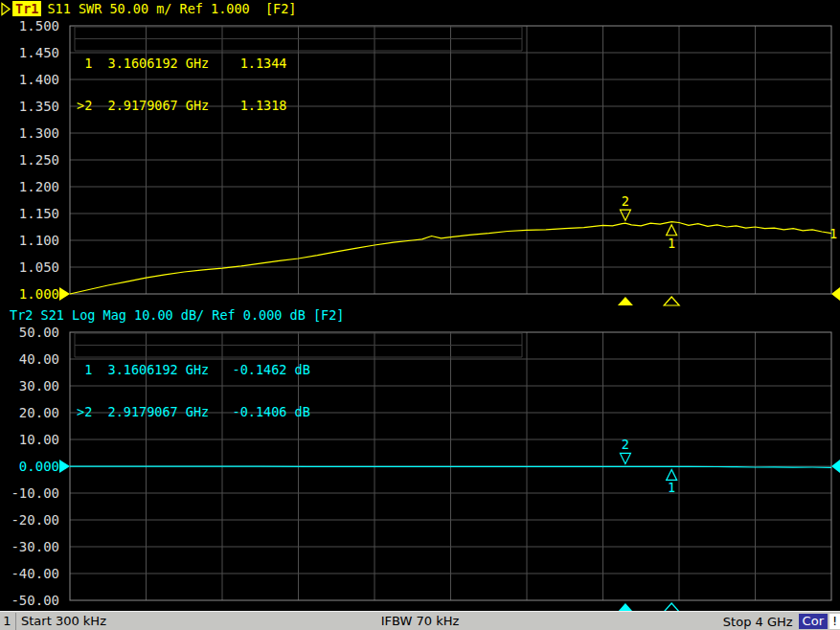 The image size is (840, 630). I want to click on trace2-header: Tr2 S21 Log Mag 10.00 dB/ Ref 0.000 dB […, so click(177, 315).